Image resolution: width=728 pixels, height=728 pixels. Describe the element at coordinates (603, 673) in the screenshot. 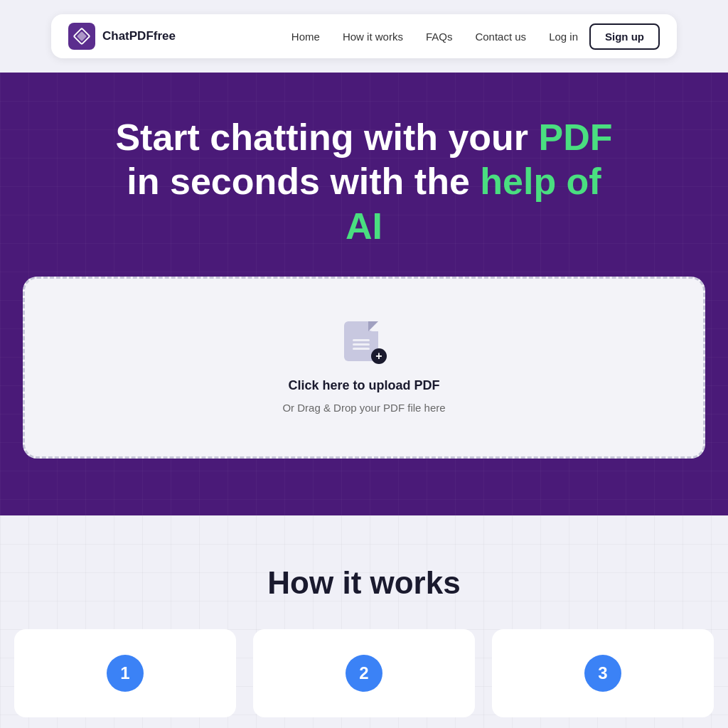

I see `step-number-3: 3` at that location.